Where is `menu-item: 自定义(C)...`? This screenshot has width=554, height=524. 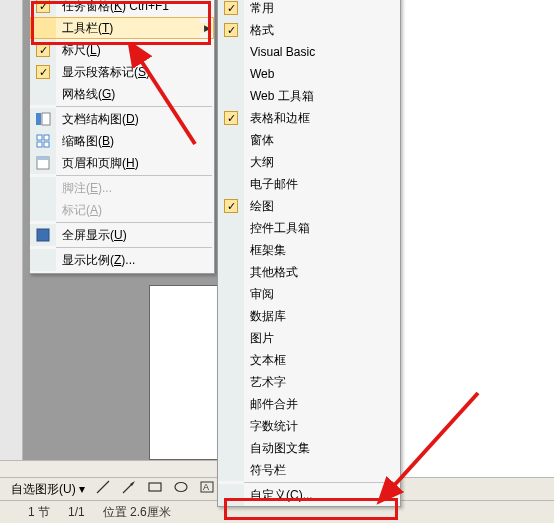
menu-item: 自定义(C)... is located at coordinates (309, 495).